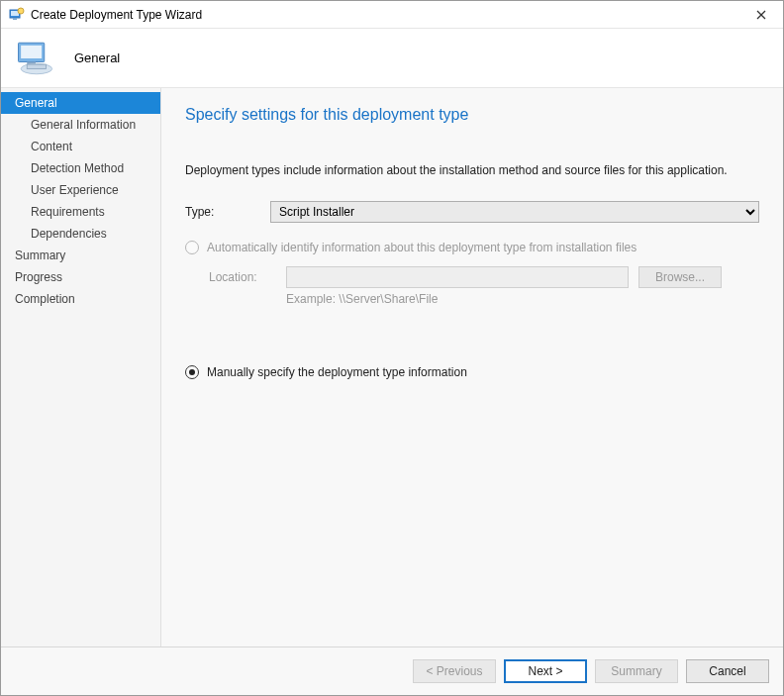 This screenshot has height=696, width=784. I want to click on summary-button: Summary, so click(637, 671).